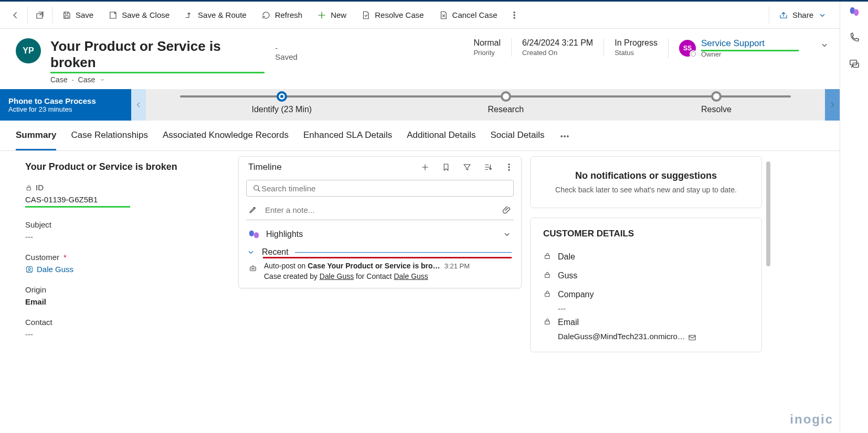 This screenshot has width=868, height=433. What do you see at coordinates (646, 308) in the screenshot?
I see `customer-company-value: ---` at bounding box center [646, 308].